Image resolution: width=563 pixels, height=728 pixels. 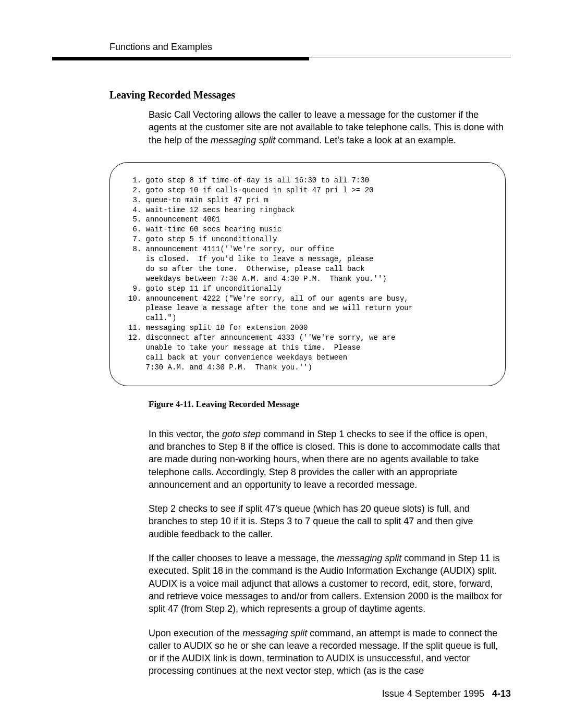 What do you see at coordinates (195, 633) in the screenshot?
I see `p4-text-a: Upon execution of the` at bounding box center [195, 633].